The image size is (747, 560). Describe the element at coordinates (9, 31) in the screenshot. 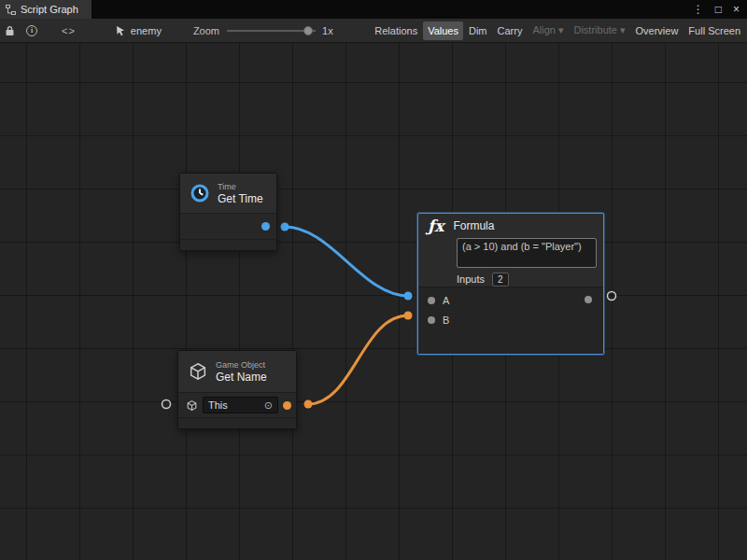

I see `lock-icon` at that location.